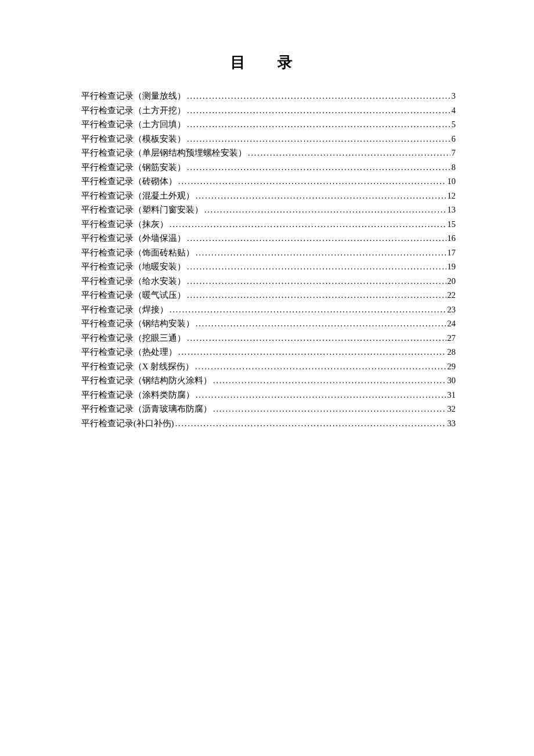  I want to click on toc-entry-page: 12, so click(452, 196).